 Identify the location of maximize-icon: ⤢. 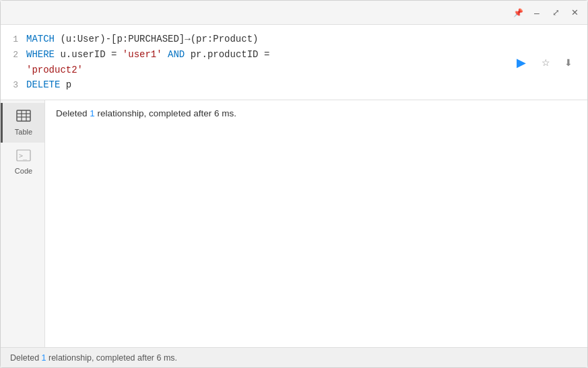
(556, 12).